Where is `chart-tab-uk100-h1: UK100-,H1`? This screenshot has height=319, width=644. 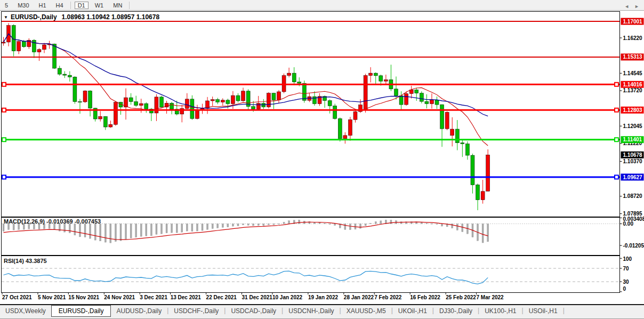 chart-tab-uk100-h1: UK100-,H1 is located at coordinates (500, 311).